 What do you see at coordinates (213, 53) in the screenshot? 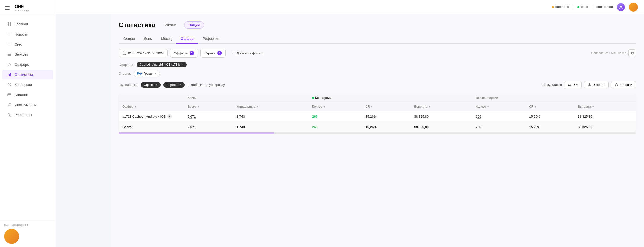
I see `country-filter: Страна 1` at bounding box center [213, 53].